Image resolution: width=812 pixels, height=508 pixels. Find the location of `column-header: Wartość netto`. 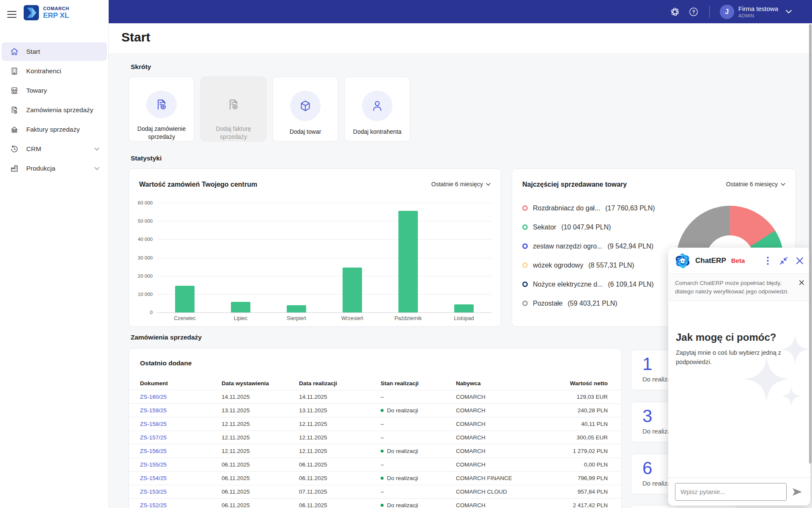

column-header: Wartość netto is located at coordinates (572, 384).